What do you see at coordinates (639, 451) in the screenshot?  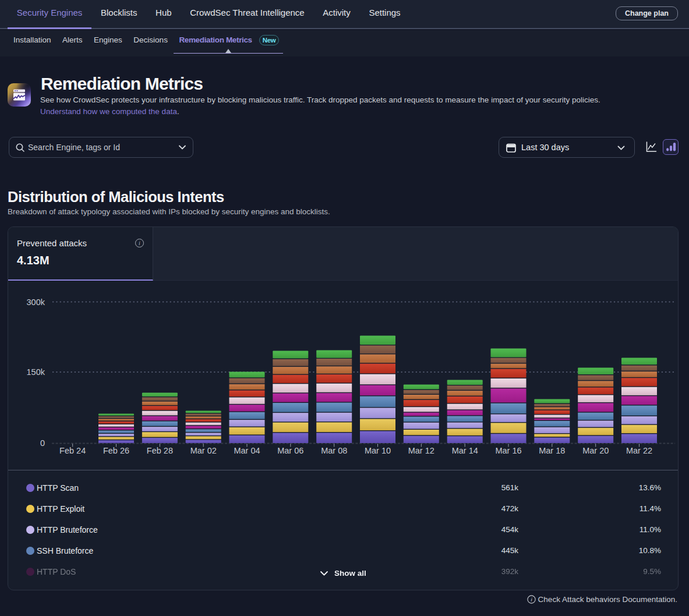 I see `svg-text: Mar 22` at bounding box center [639, 451].